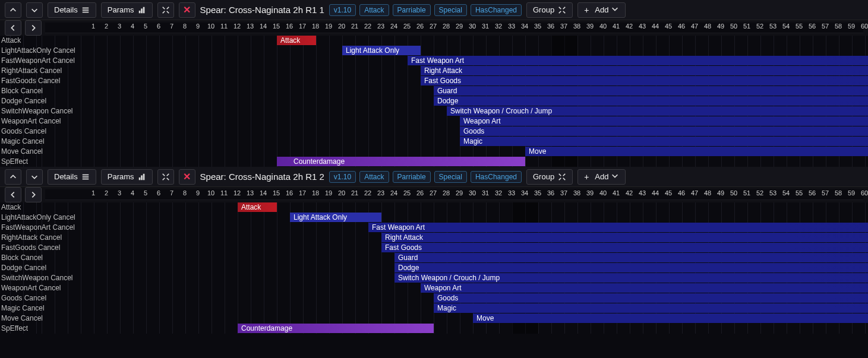 The image size is (868, 358). What do you see at coordinates (289, 26) in the screenshot?
I see `ruler-tick: 16` at bounding box center [289, 26].